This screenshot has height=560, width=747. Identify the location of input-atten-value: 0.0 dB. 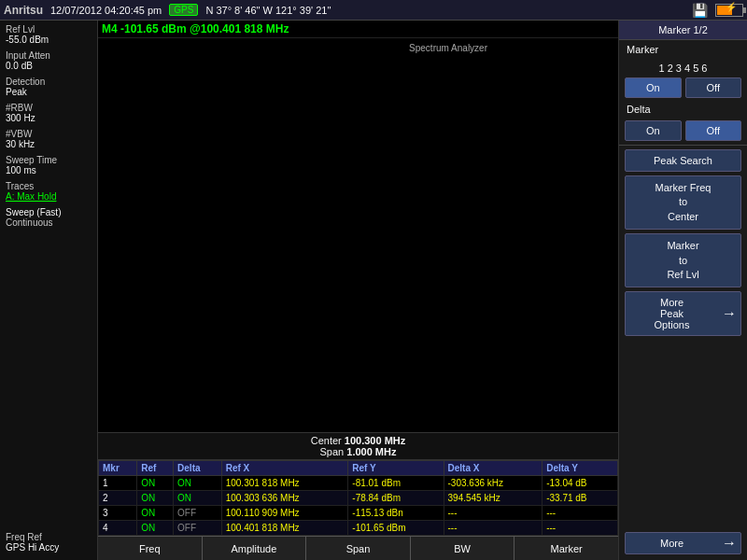
(49, 65).